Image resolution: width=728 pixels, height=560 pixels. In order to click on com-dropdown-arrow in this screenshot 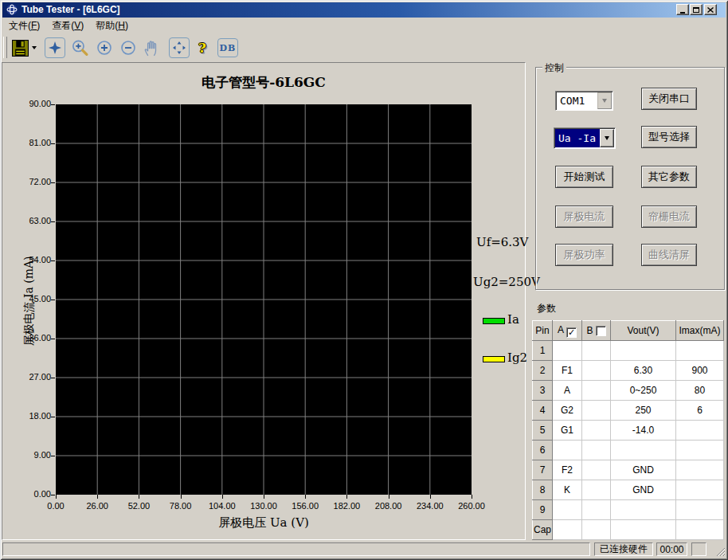, I will do `click(605, 100)`.